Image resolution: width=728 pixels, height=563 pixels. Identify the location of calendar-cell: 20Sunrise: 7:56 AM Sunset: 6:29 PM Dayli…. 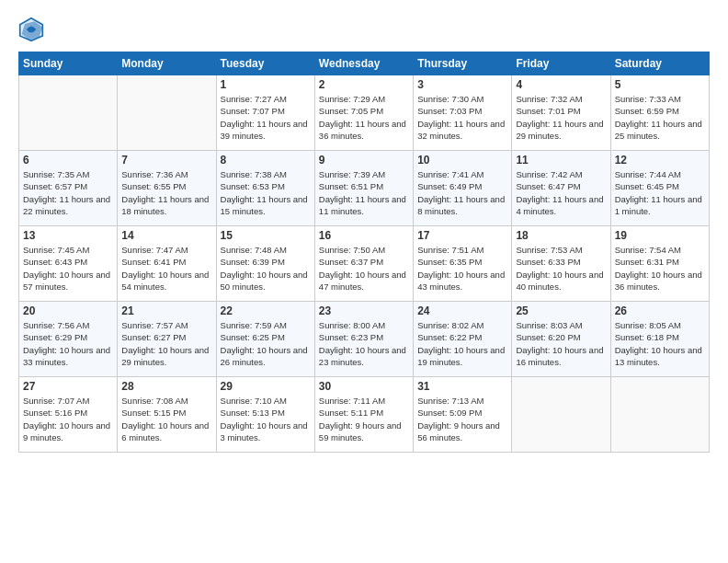
(68, 339).